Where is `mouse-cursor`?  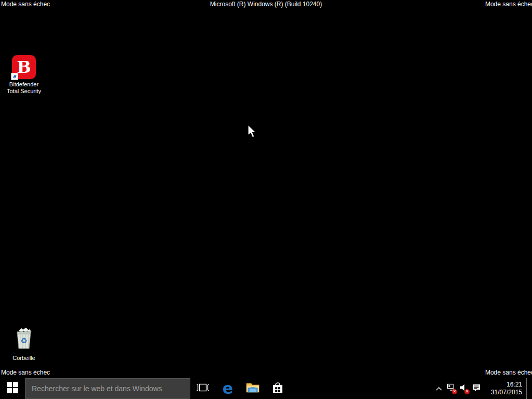 mouse-cursor is located at coordinates (253, 133).